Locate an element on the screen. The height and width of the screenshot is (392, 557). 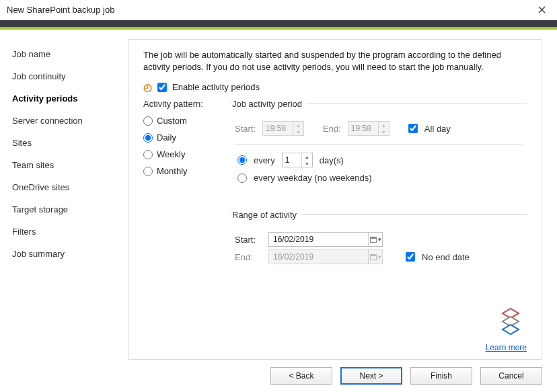
all-day-checkbox is located at coordinates (413, 128).